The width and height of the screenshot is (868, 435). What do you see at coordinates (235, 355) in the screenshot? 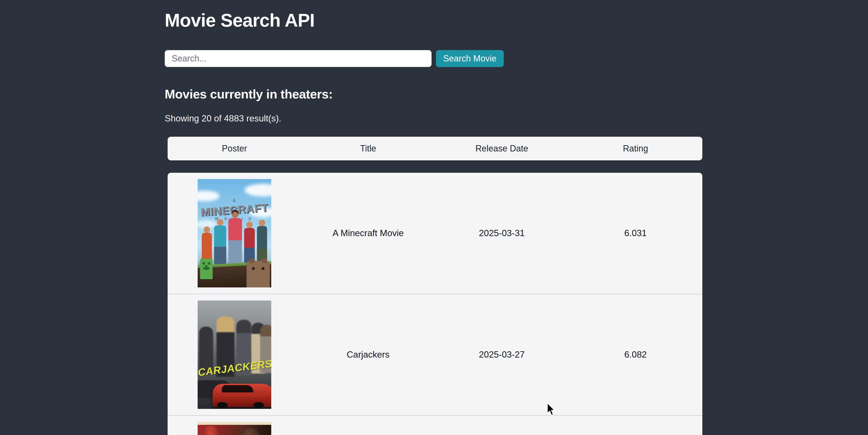
I see `poster-cell: CARJACKERS` at bounding box center [235, 355].